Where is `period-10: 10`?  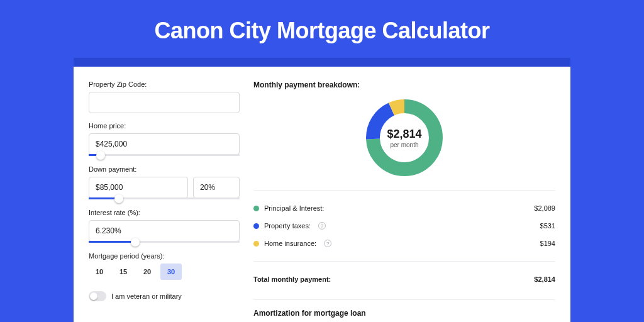 period-10: 10 is located at coordinates (99, 272).